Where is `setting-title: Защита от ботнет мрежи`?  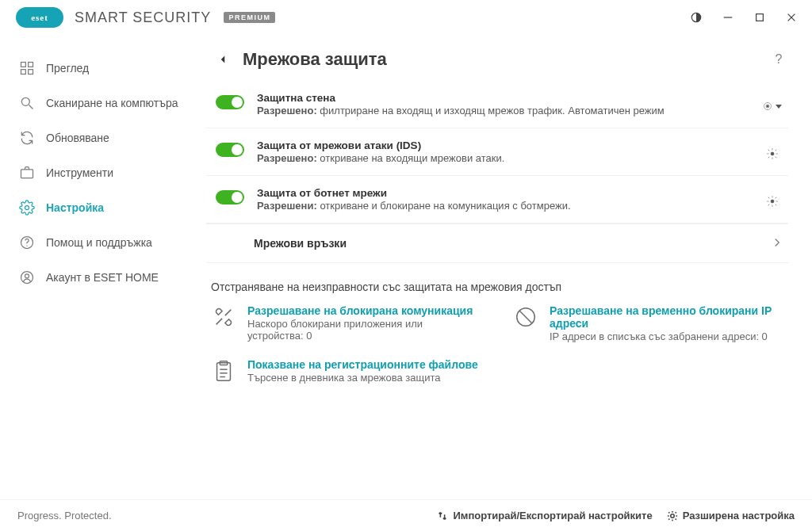
setting-title: Защита от ботнет мрежи is located at coordinates (510, 193).